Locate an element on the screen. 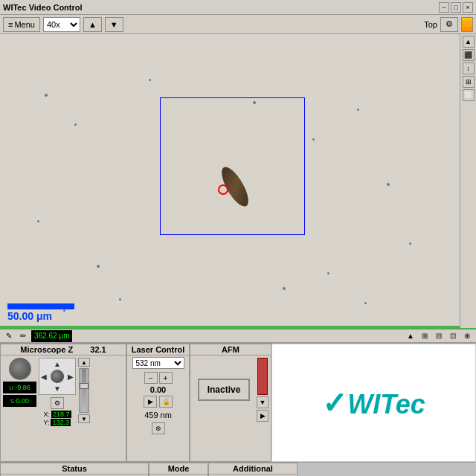 Image resolution: width=476 pixels, height=476 pixels. indicator-light: 🔆 is located at coordinates (467, 25).